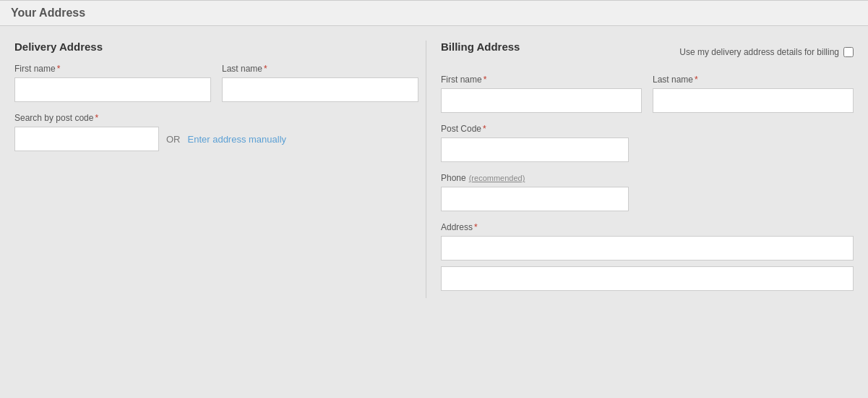 This screenshot has height=398, width=868. I want to click on delivery-last-name-label: Last name*, so click(320, 69).